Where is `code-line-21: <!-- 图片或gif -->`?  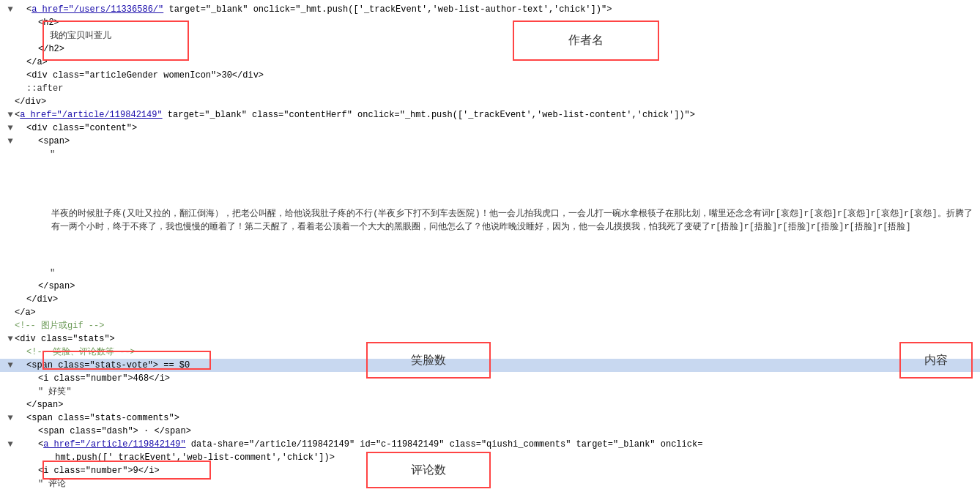
code-line-21: <!-- 图片或gif --> is located at coordinates (490, 326).